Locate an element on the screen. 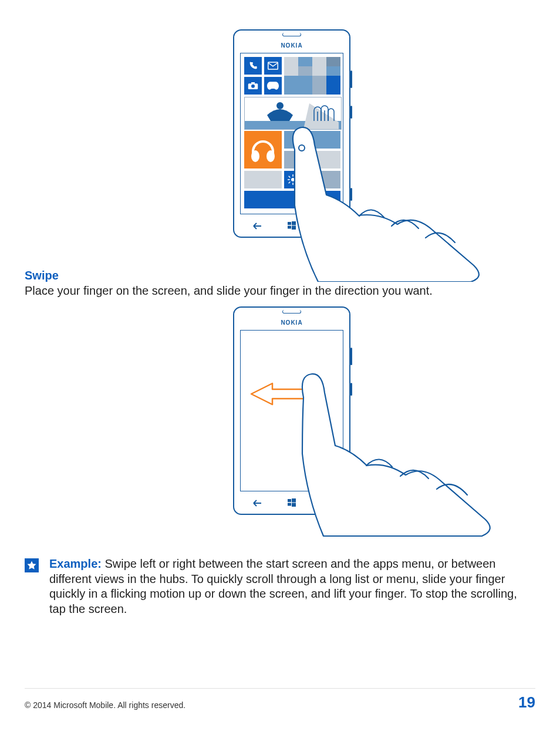  tile-camera is located at coordinates (253, 86).